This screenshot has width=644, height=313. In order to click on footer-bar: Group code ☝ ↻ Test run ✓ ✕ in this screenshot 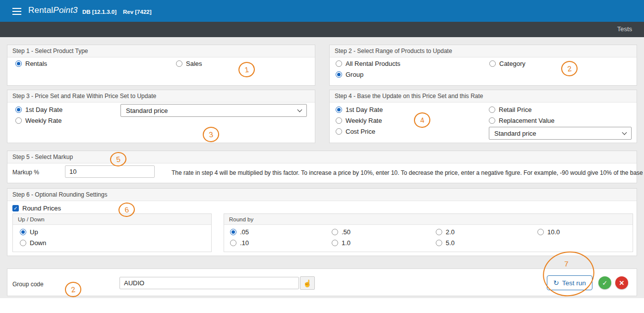, I will do `click(322, 282)`.